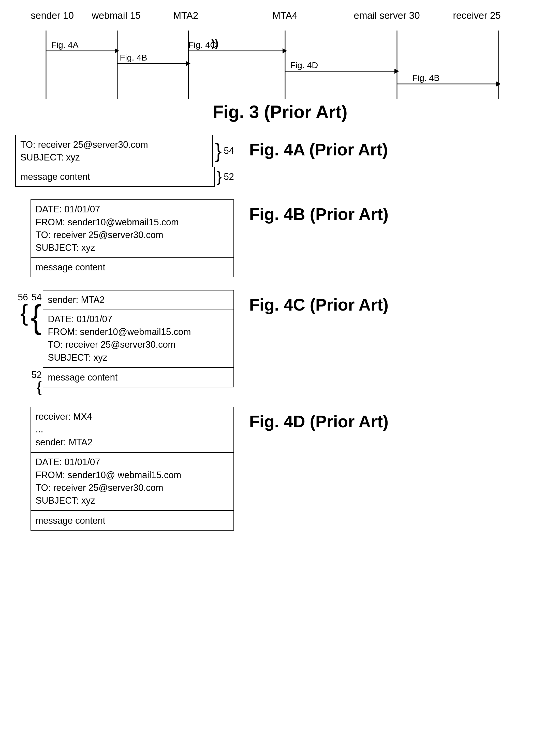  Describe the element at coordinates (219, 177) in the screenshot. I see `brace-52-symbol: }` at that location.